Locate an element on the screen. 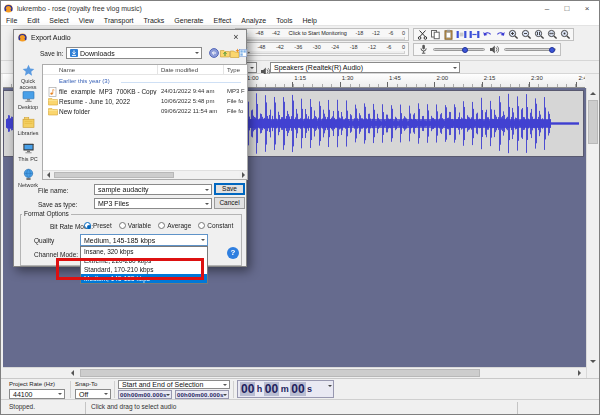 The width and height of the screenshot is (600, 415). scroll-left-button is located at coordinates (72, 373).